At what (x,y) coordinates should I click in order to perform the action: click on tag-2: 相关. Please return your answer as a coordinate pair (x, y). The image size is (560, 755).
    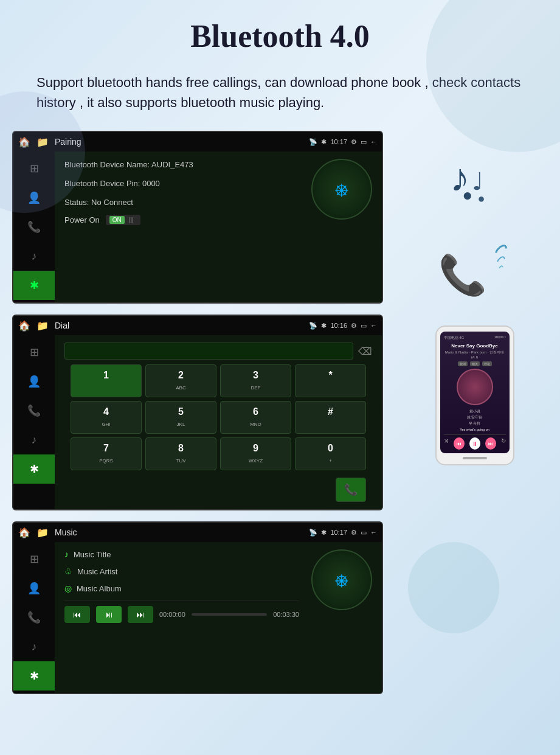
    Looking at the image, I should click on (475, 364).